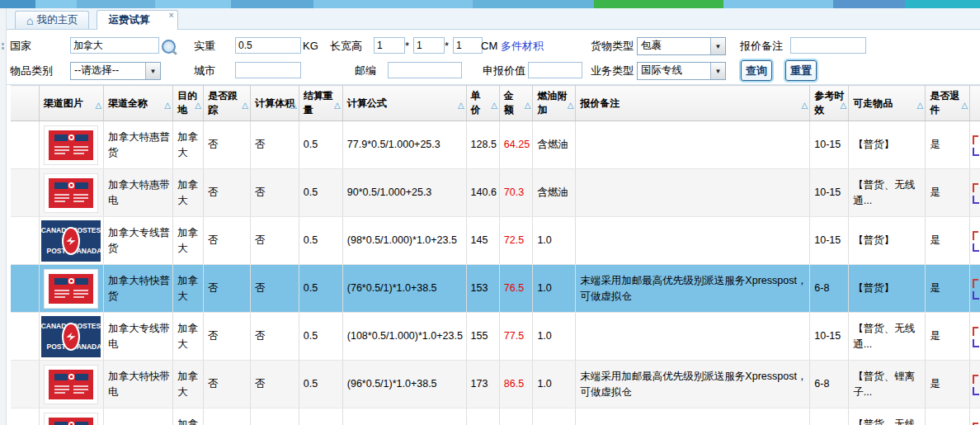  Describe the element at coordinates (554, 104) in the screenshot. I see `col-header-fuel: 燃油附加△` at that location.